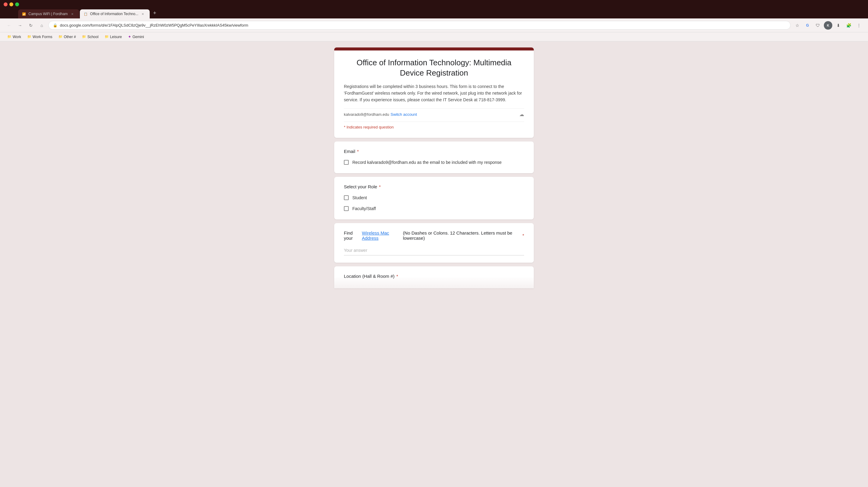 This screenshot has height=487, width=868. Describe the element at coordinates (17, 4) in the screenshot. I see `maximize-button` at that location.